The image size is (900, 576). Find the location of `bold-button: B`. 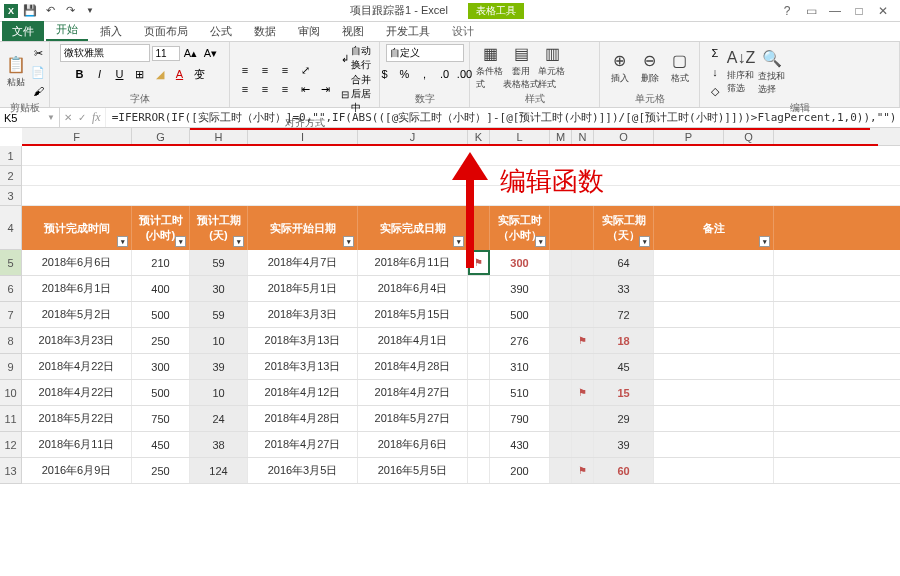

bold-button: B is located at coordinates (80, 74).